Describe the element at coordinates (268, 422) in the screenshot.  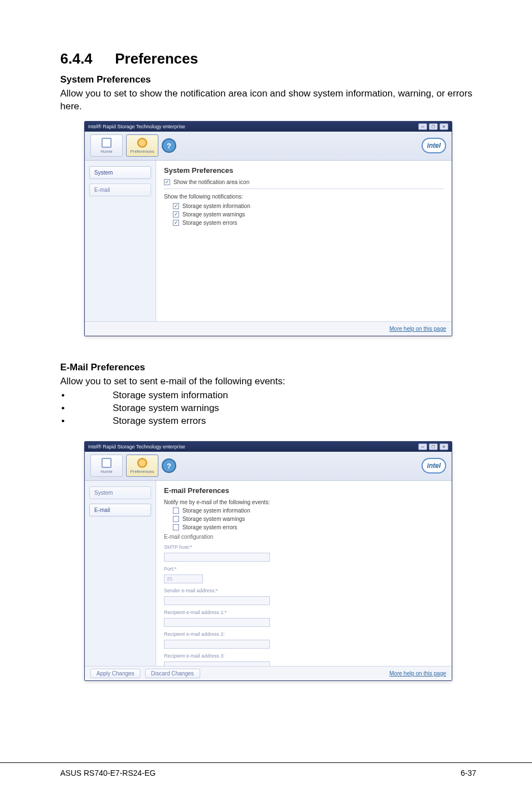
I see `bullet-err: Storage system errors` at that location.